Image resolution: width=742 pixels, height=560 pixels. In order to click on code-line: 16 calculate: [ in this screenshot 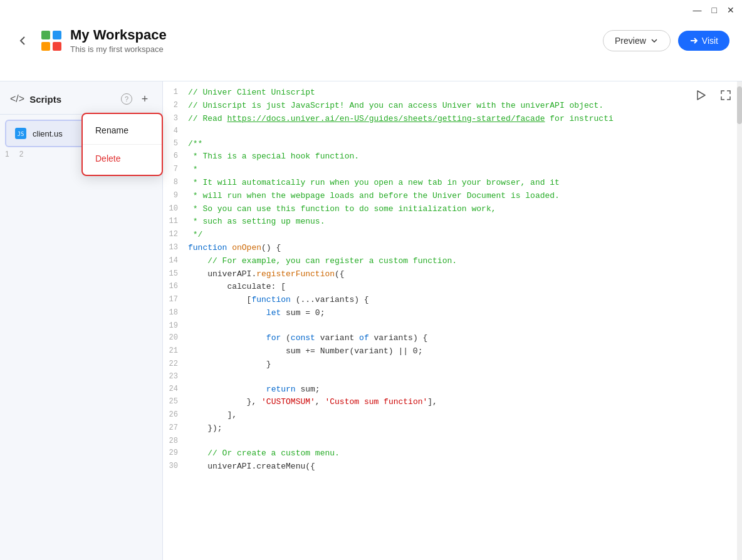, I will do `click(452, 287)`.